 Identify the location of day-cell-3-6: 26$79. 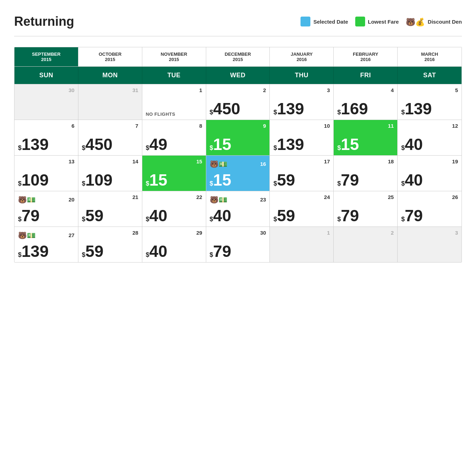
(429, 209).